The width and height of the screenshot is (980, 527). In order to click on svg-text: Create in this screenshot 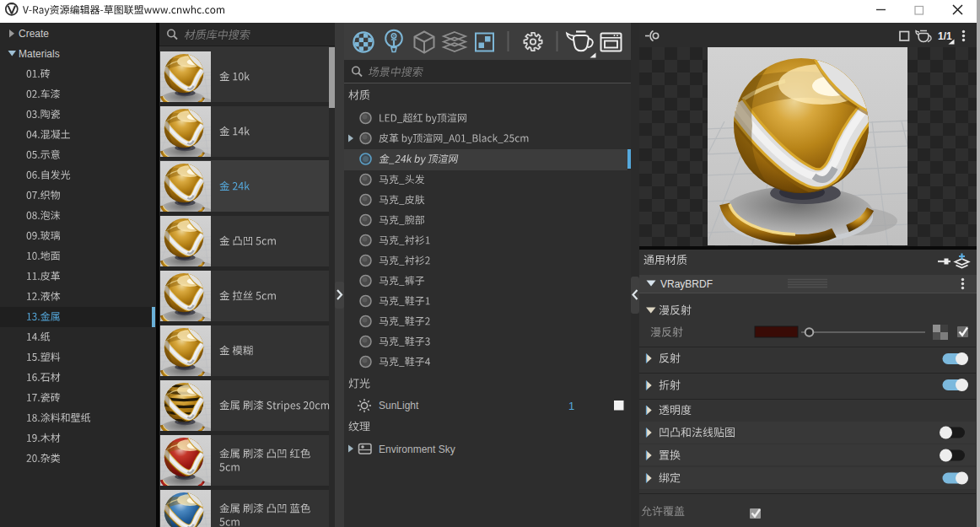, I will do `click(34, 34)`.